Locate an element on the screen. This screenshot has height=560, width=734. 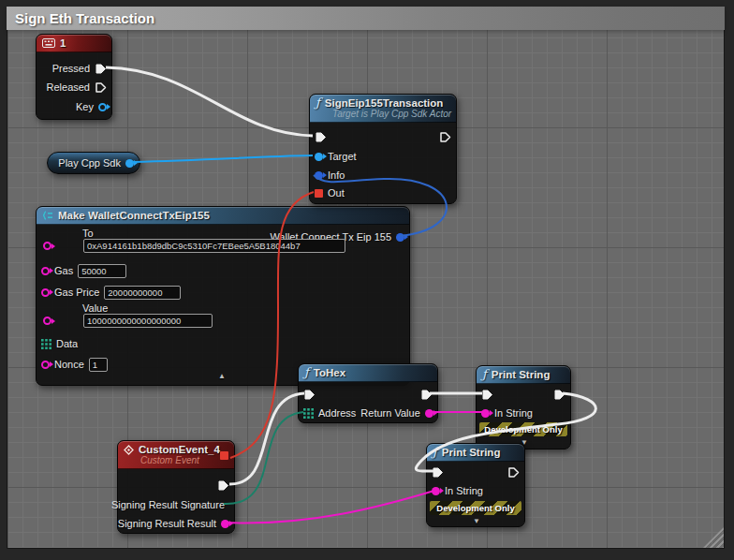
node-custom-event-header: CustomEvent_4 Custom Event is located at coordinates (176, 455).